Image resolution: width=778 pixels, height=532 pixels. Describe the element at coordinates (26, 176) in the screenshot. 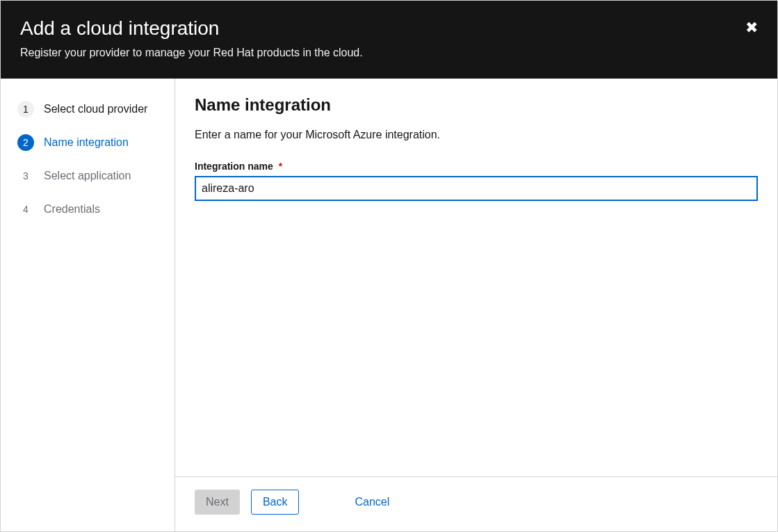

I see `step-number: 3` at that location.